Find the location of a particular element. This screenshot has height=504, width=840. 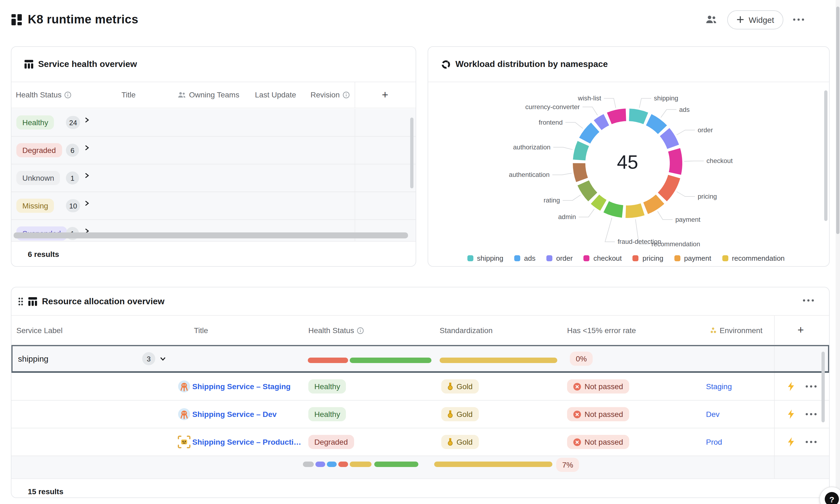

legend-label: recommendation is located at coordinates (758, 258).